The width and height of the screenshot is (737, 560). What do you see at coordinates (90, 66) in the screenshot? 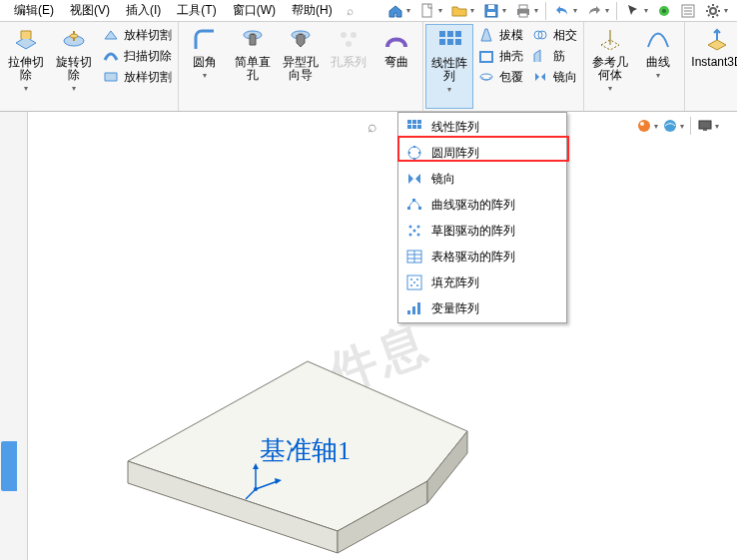
I see `ribbon-group-cut: 拉伸切除 旋转切除 放样切割 扫描切除 放样切割` at bounding box center [90, 66].